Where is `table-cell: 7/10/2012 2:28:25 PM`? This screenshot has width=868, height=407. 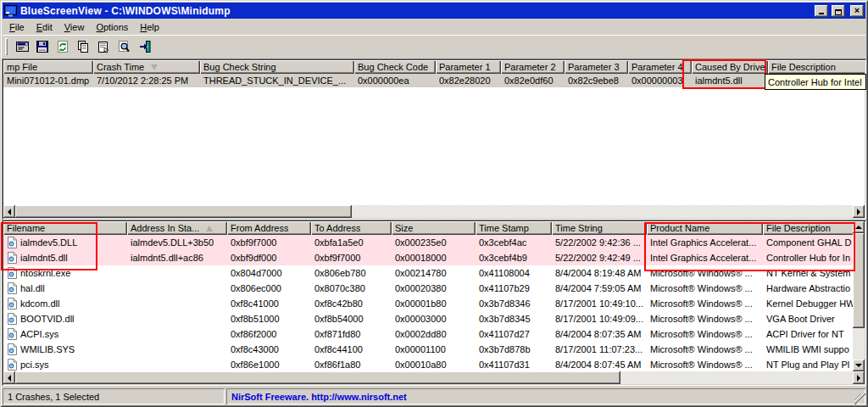 table-cell: 7/10/2012 2:28:25 PM is located at coordinates (147, 81).